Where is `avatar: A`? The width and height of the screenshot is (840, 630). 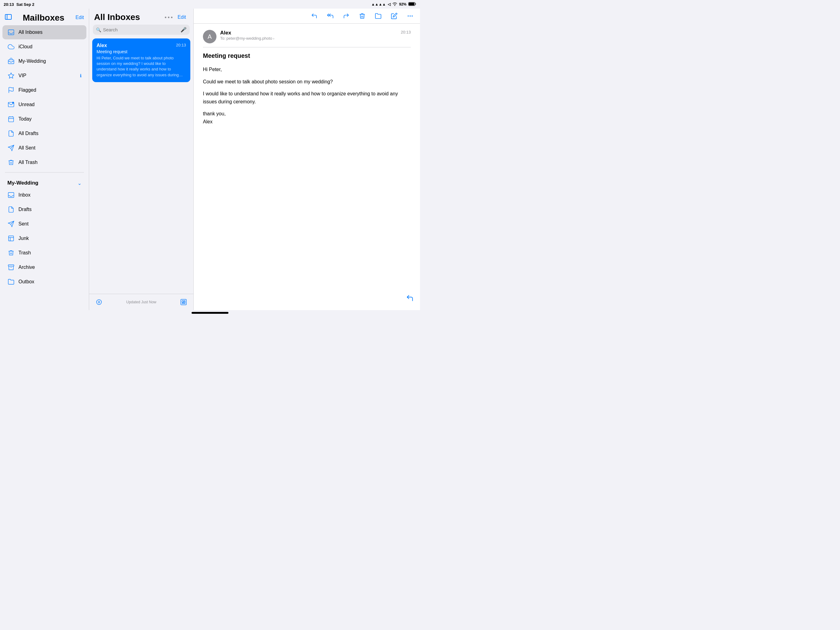
avatar: A is located at coordinates (210, 36).